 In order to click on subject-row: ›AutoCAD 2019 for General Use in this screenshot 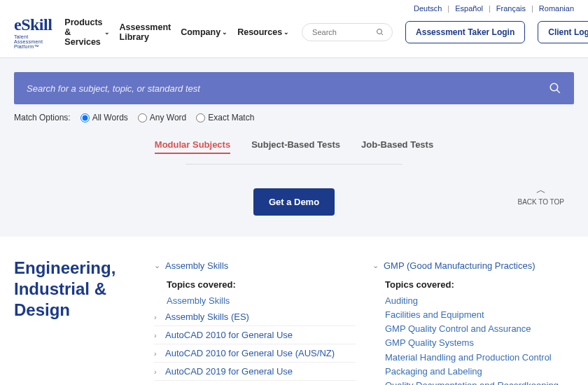, I will do `click(255, 372)`.